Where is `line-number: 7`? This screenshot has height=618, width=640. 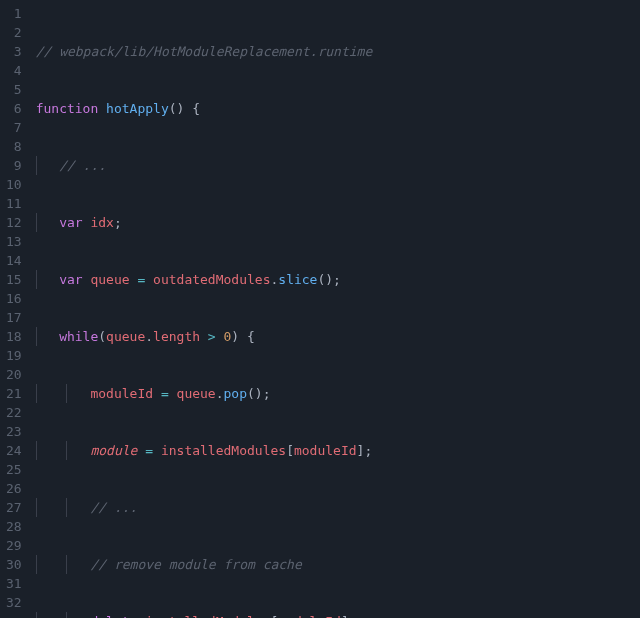 line-number: 7 is located at coordinates (14, 128).